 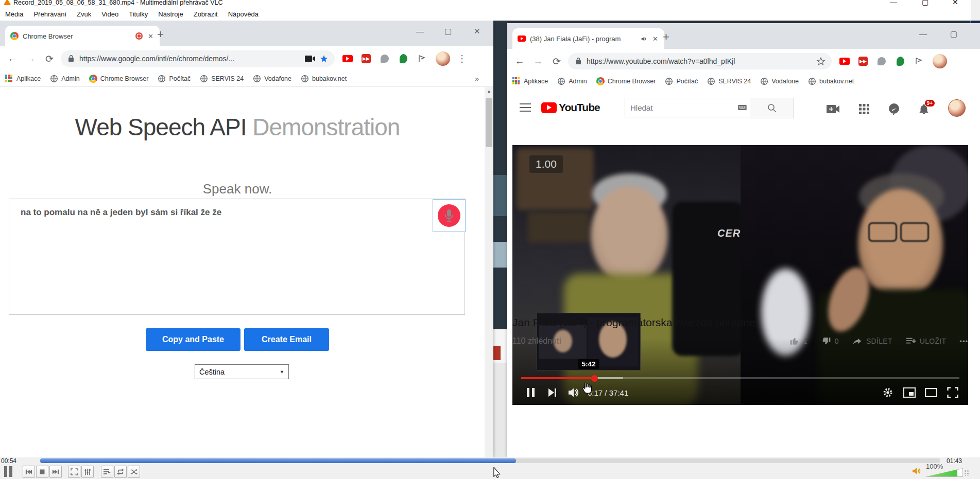 What do you see at coordinates (923, 34) in the screenshot?
I see `right-window-minimize: —` at bounding box center [923, 34].